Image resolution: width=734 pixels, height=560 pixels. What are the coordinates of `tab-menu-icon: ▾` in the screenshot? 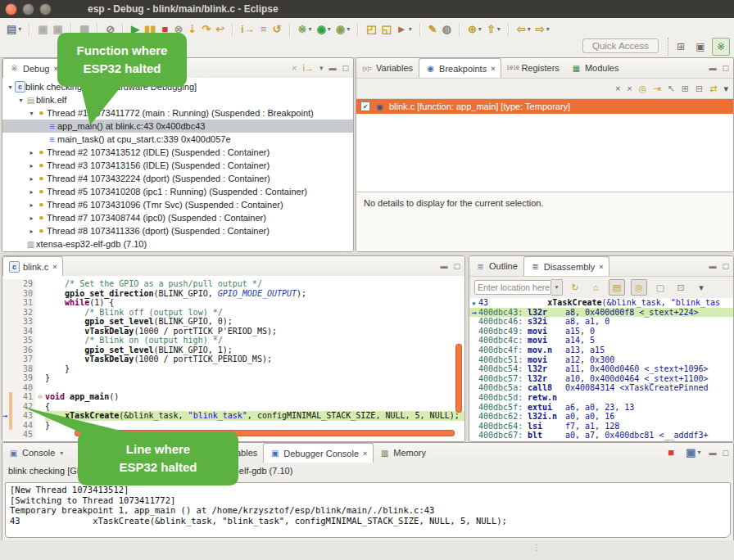 It's located at (61, 454).